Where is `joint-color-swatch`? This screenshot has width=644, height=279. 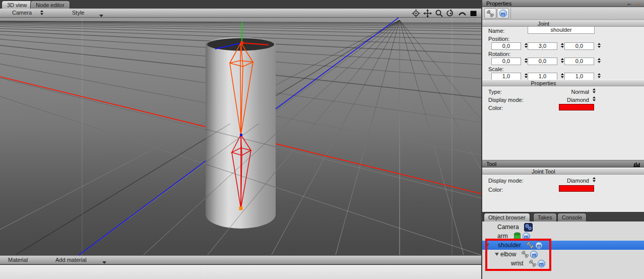
joint-color-swatch is located at coordinates (576, 107).